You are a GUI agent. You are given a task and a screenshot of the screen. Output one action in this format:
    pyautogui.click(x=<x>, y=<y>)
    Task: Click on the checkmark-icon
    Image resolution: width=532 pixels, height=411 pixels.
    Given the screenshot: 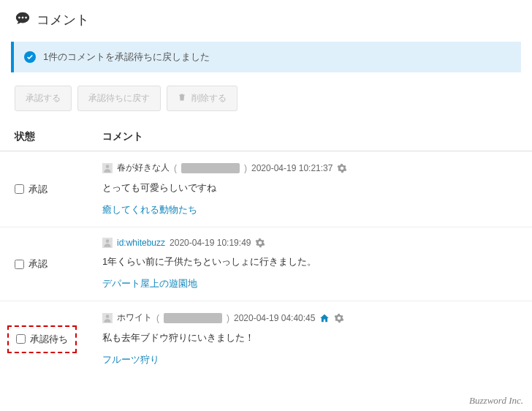 What is the action you would take?
    pyautogui.click(x=30, y=57)
    